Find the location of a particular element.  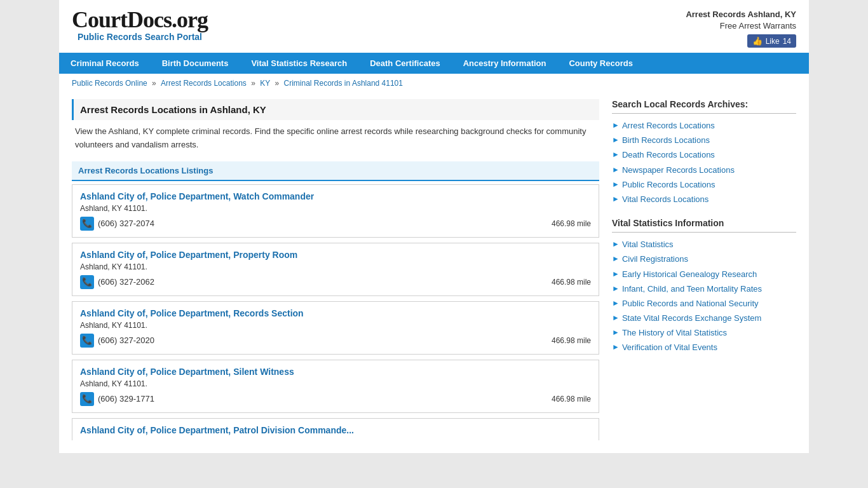

phone-number-3: (606) 329-1771 is located at coordinates (126, 399).